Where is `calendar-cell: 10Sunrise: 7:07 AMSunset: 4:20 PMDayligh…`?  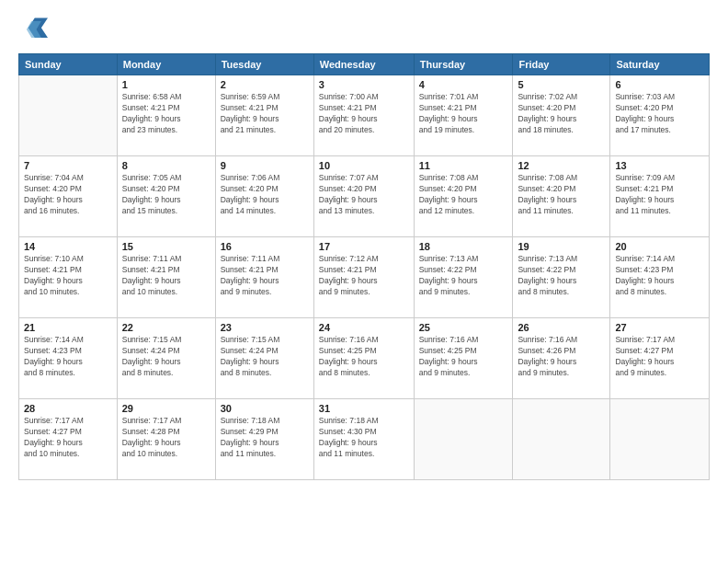 calendar-cell: 10Sunrise: 7:07 AMSunset: 4:20 PMDayligh… is located at coordinates (364, 197).